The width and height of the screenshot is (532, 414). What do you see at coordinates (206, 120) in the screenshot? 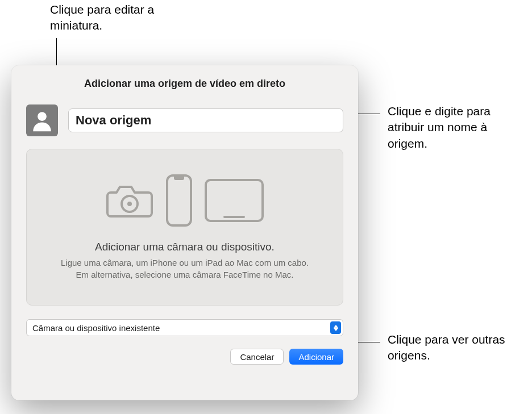
I see `source-name-input` at bounding box center [206, 120].